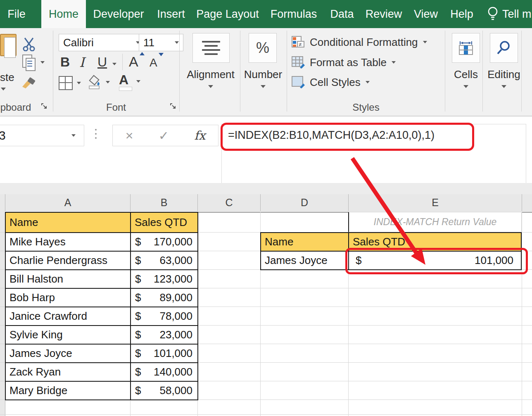 The image size is (532, 416). What do you see at coordinates (68, 279) in the screenshot?
I see `cell-a4: Bill Halston` at bounding box center [68, 279].